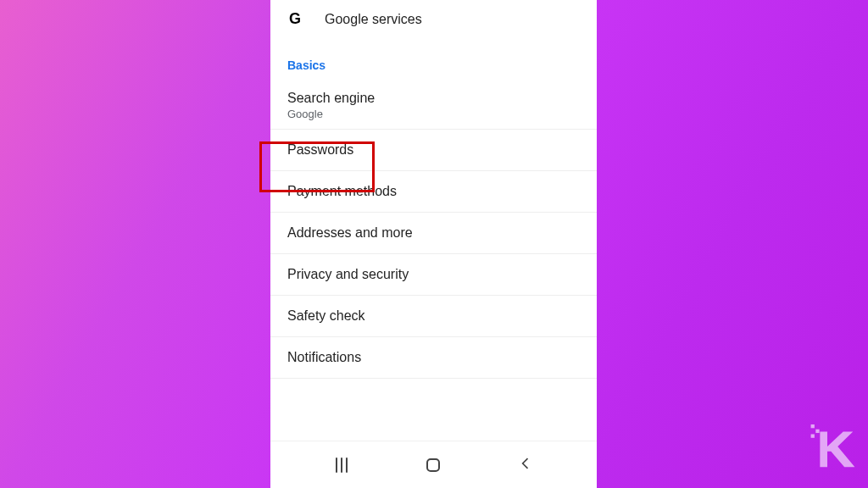 This screenshot has width=868, height=488. What do you see at coordinates (526, 465) in the screenshot?
I see `back-icon` at bounding box center [526, 465].